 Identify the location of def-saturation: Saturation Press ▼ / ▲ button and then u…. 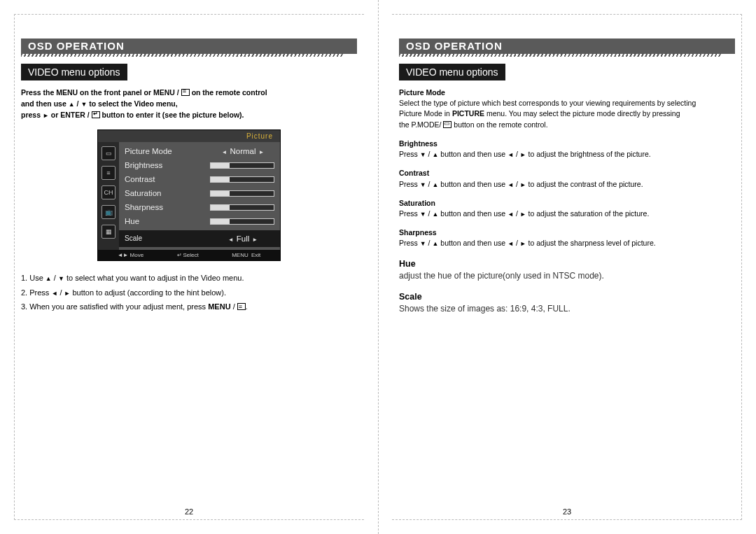
(567, 209).